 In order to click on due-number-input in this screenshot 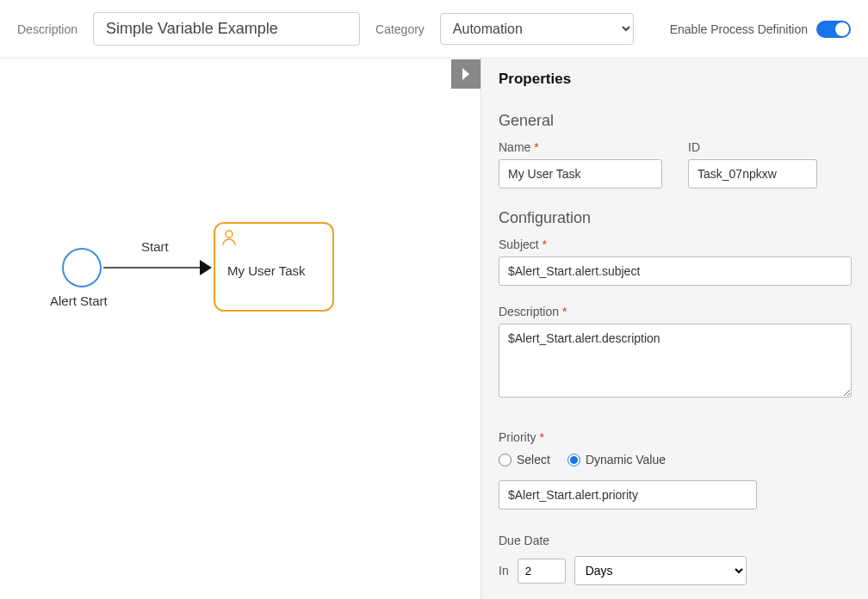, I will do `click(542, 571)`.